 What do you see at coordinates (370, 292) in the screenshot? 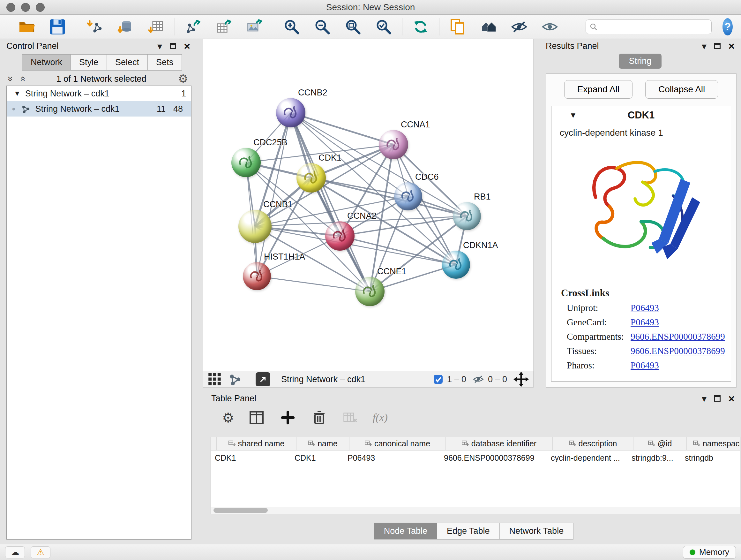
I see `node-ccne1` at bounding box center [370, 292].